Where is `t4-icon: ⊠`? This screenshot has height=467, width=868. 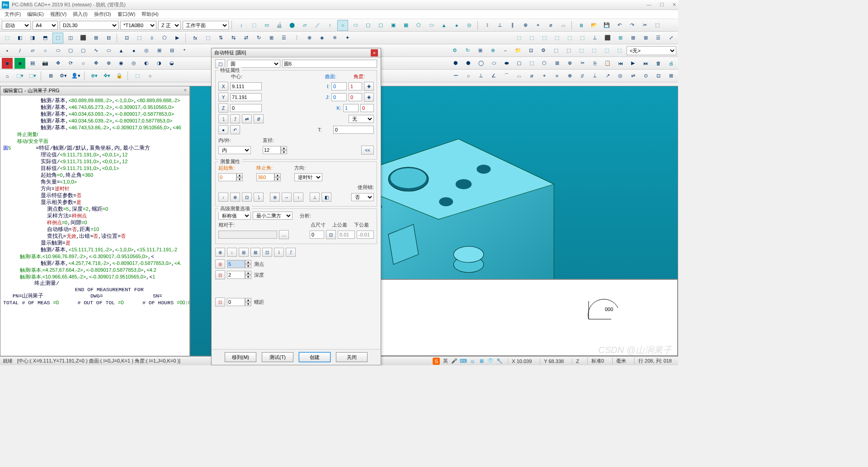 t4-icon: ⊠ is located at coordinates (255, 252).